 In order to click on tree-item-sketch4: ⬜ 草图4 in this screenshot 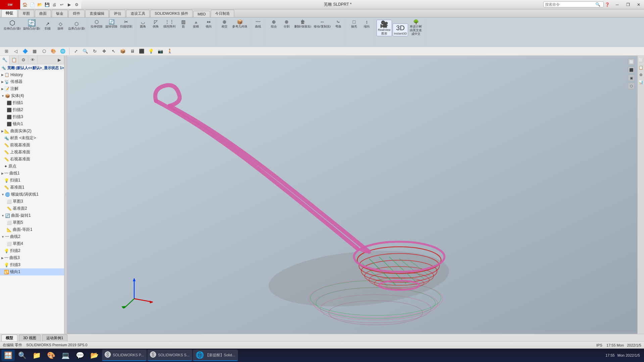, I will do `click(32, 244)`.